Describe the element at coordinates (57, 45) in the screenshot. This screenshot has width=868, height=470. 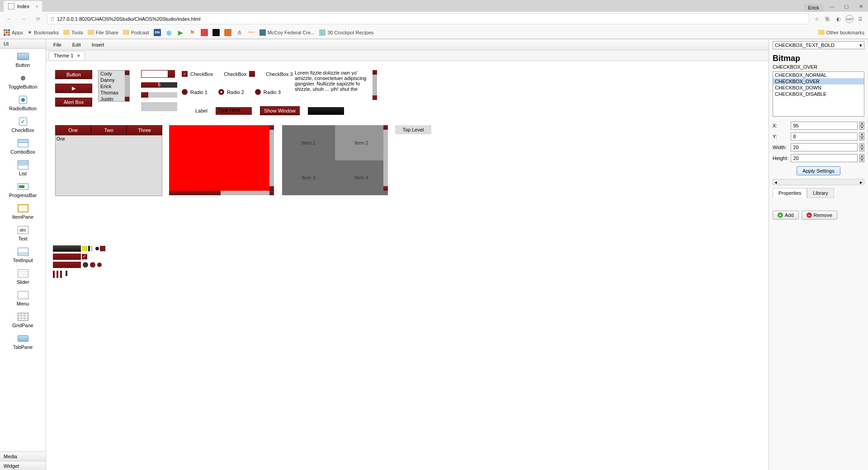
I see `menu-file: File` at that location.